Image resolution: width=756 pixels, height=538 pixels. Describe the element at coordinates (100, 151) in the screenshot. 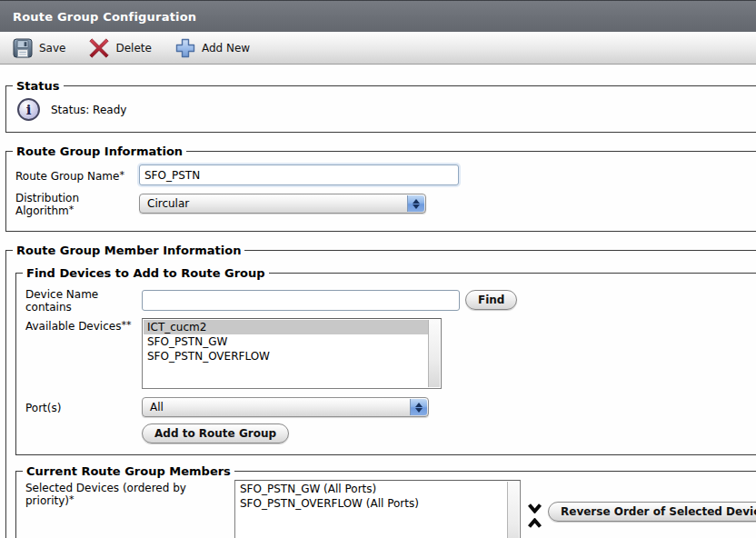

I see `route-group-information-legend: Route Group Information` at that location.